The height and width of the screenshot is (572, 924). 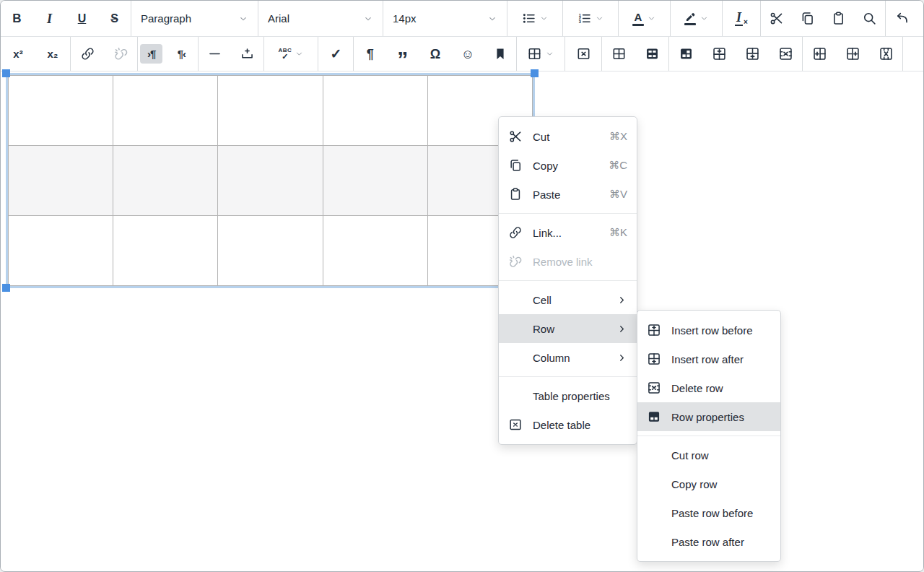 I want to click on insert-row-after-button, so click(x=752, y=53).